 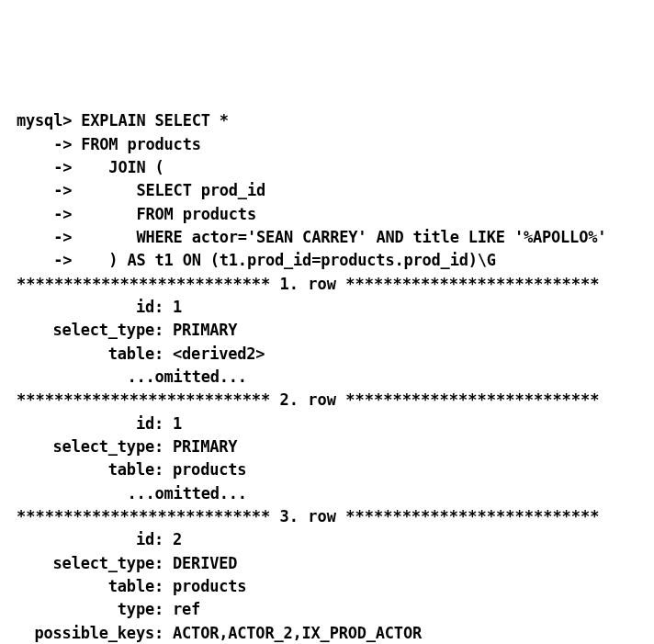 I want to click on row-sep-line-2: *************************** 2. row *****…, so click(x=327, y=401).